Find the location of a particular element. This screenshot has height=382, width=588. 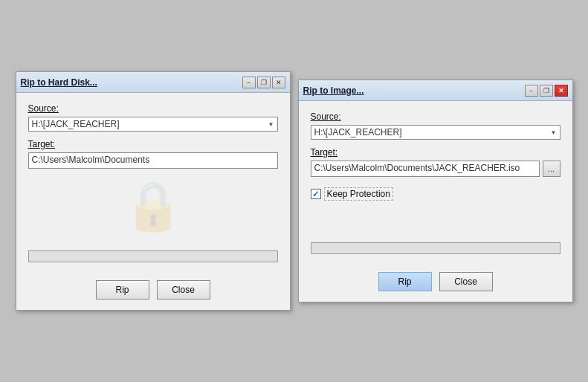

source-label-2: Source: is located at coordinates (436, 117).